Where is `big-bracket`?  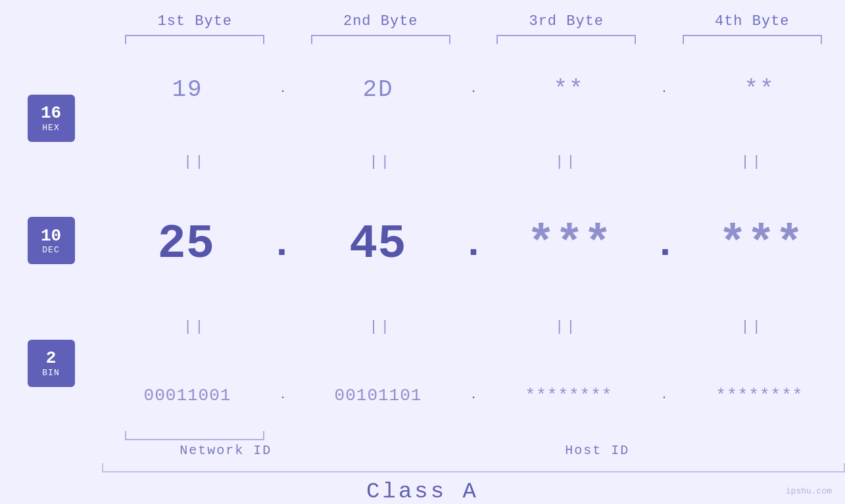
big-bracket is located at coordinates (473, 468).